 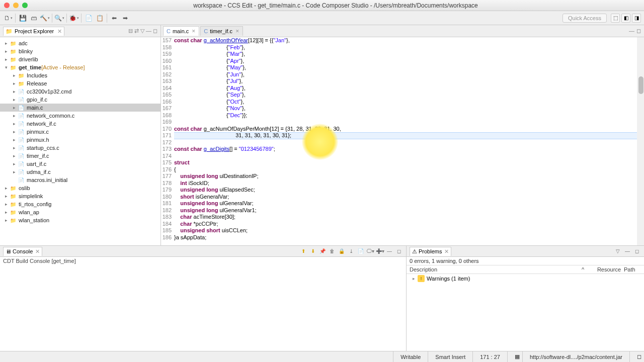 What do you see at coordinates (80, 140) in the screenshot?
I see `tree-item: ▸📄pinmux.h` at bounding box center [80, 140].